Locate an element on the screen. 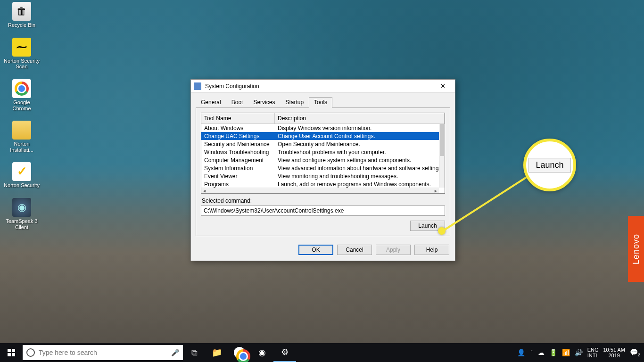 The image size is (644, 362). desktop-icon-norton-install: Norton Installati... is located at coordinates (22, 137).